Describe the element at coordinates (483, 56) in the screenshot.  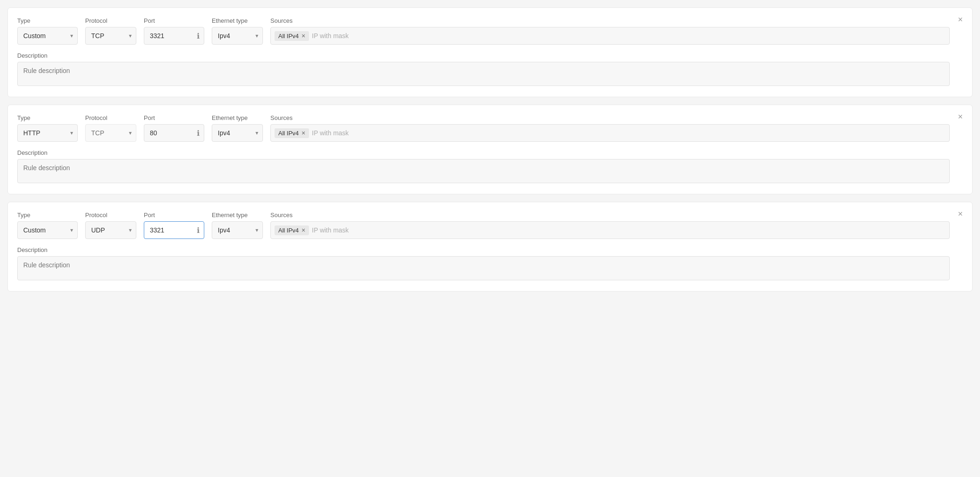
I see `description-label-1: Description` at that location.